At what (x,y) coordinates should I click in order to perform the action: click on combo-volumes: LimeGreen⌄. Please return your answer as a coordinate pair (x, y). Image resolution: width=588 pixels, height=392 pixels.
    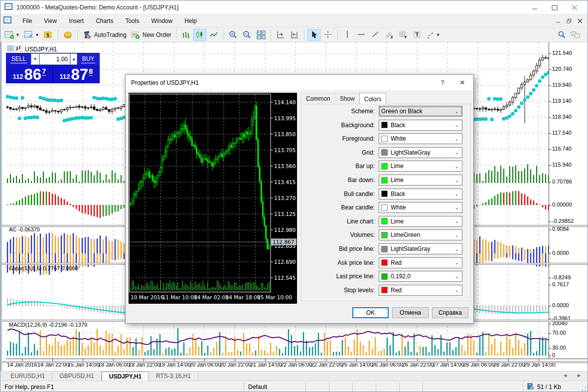
    Looking at the image, I should click on (421, 235).